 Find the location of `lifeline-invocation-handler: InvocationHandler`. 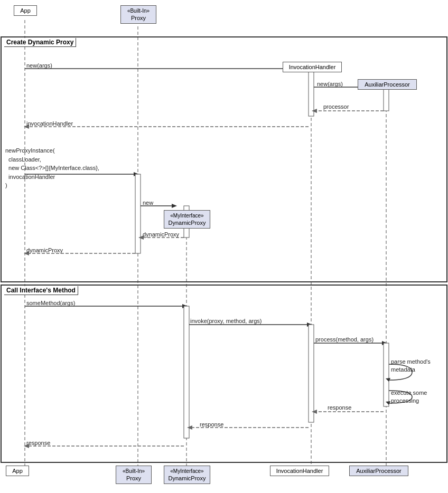

lifeline-invocation-handler: InvocationHandler is located at coordinates (312, 67).